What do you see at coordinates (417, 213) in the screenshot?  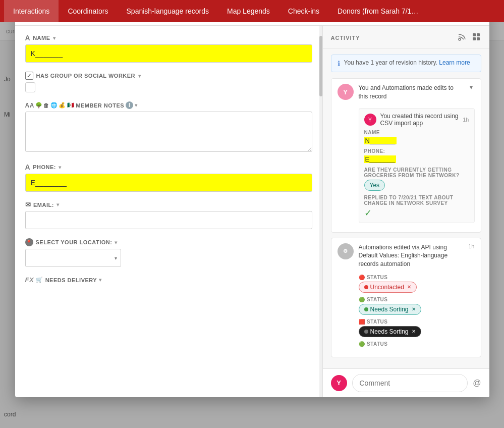 I see `survey-checkmark: ✓` at bounding box center [417, 213].